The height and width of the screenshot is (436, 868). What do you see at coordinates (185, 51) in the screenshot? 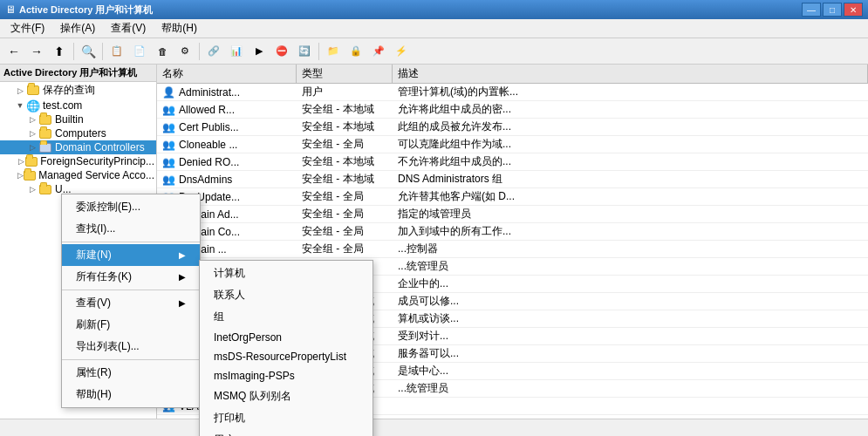
I see `toolbar-btn-6: ⚙` at bounding box center [185, 51].